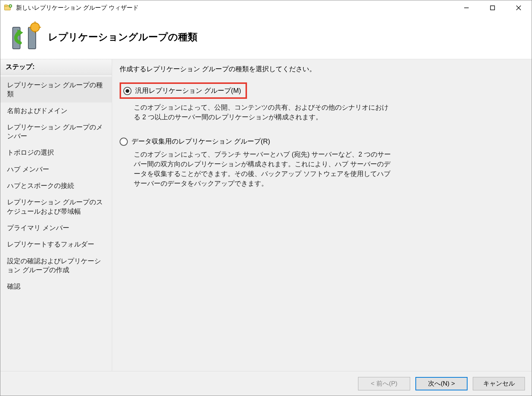  What do you see at coordinates (262, 112) in the screenshot?
I see `radio-description-0: このオプションによって、公開、コンテンツの共有、およびその他のシナリオにおける …` at bounding box center [262, 112].